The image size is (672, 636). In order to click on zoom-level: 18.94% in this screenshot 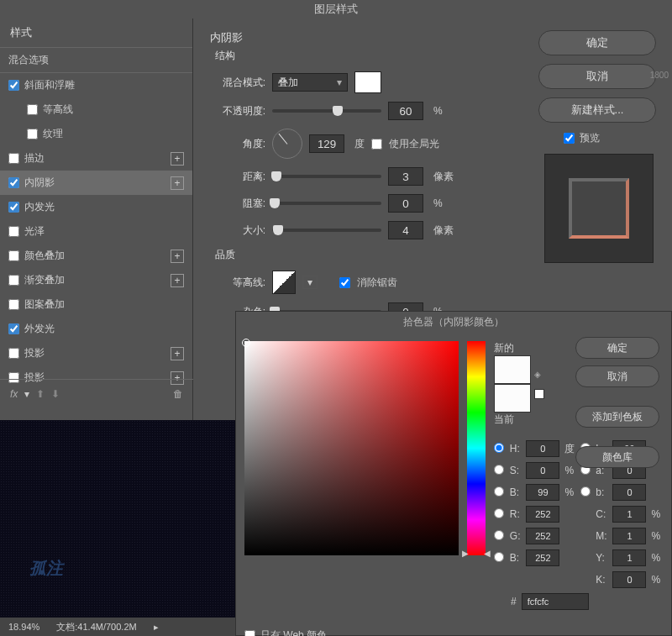, I will do `click(24, 627)`.